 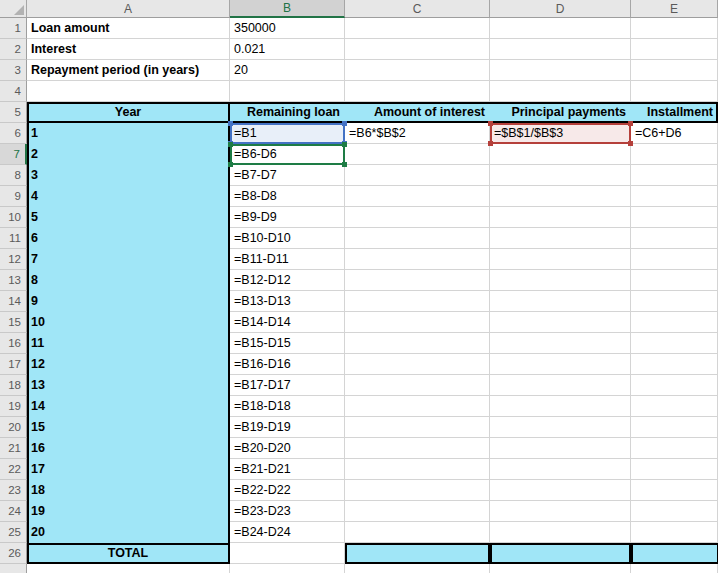 What do you see at coordinates (674, 302) in the screenshot?
I see `cell-E14` at bounding box center [674, 302].